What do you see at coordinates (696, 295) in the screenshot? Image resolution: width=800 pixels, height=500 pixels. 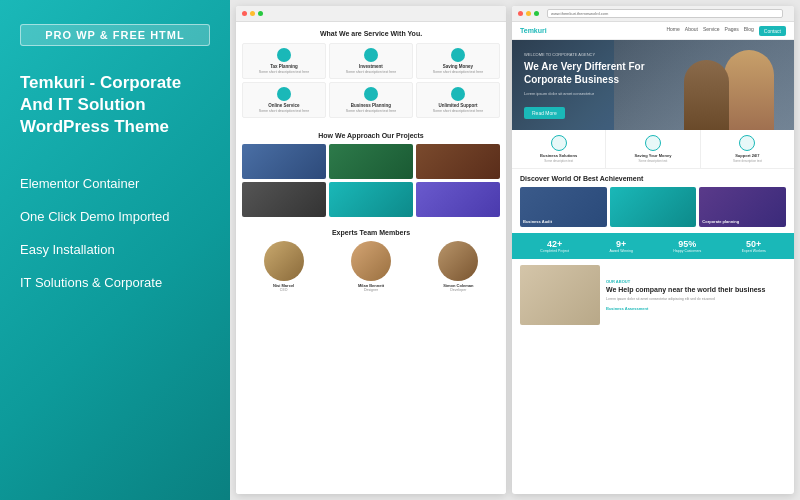 I see `about-content: OUR ABOUT We Help company near the world…` at bounding box center [696, 295].